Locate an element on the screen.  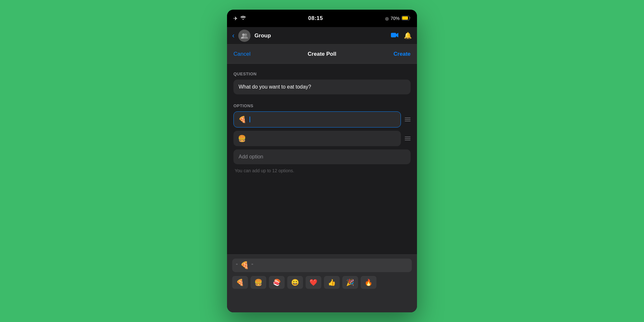
emoji-cat-pizza: 🍕 is located at coordinates (240, 282).